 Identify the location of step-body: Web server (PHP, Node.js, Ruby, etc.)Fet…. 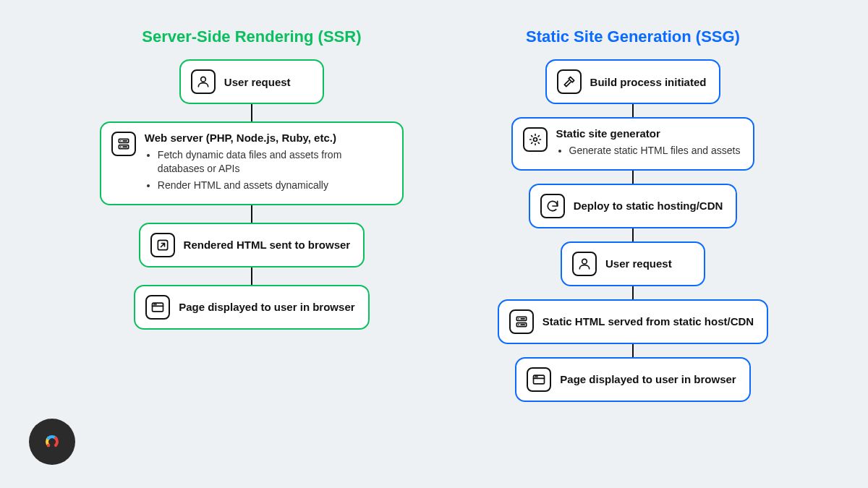
(267, 163).